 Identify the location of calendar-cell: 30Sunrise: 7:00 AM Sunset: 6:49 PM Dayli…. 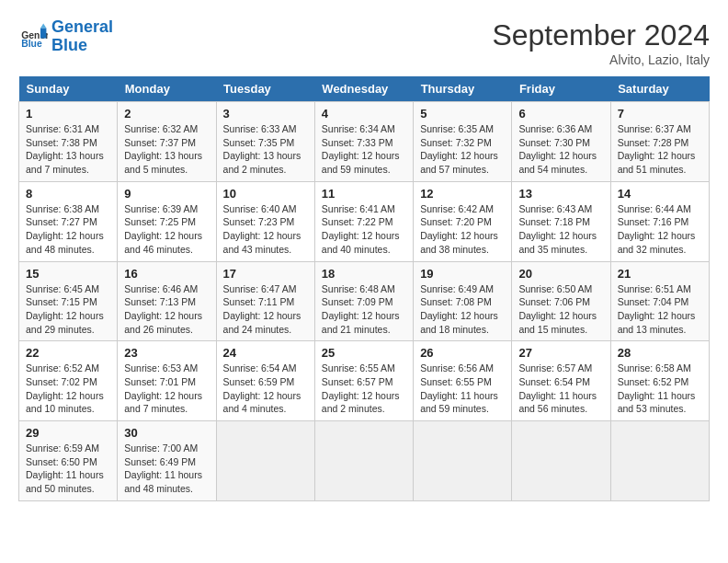
(167, 462).